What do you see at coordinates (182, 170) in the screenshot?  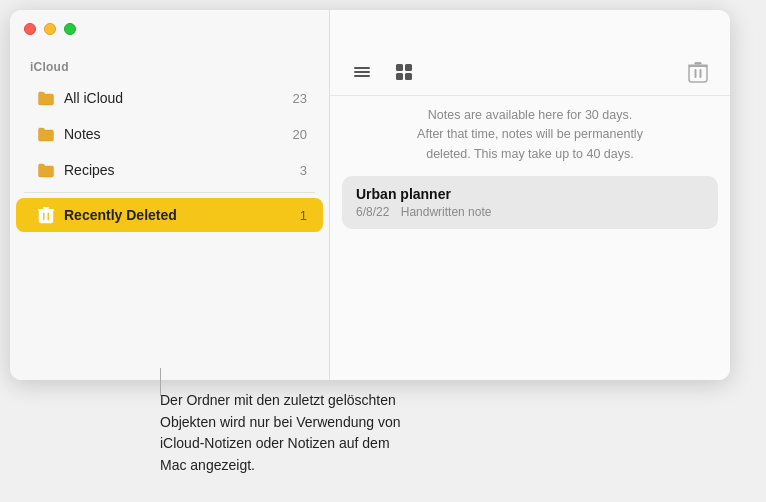 I see `sidebar-item-recipes-label: Recipes` at bounding box center [182, 170].